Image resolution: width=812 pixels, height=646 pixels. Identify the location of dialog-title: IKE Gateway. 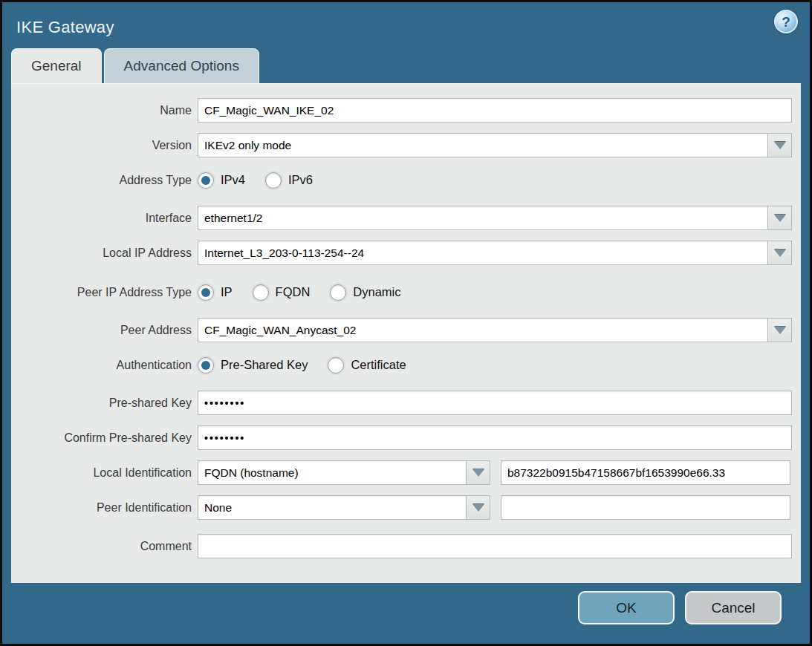
(58, 25).